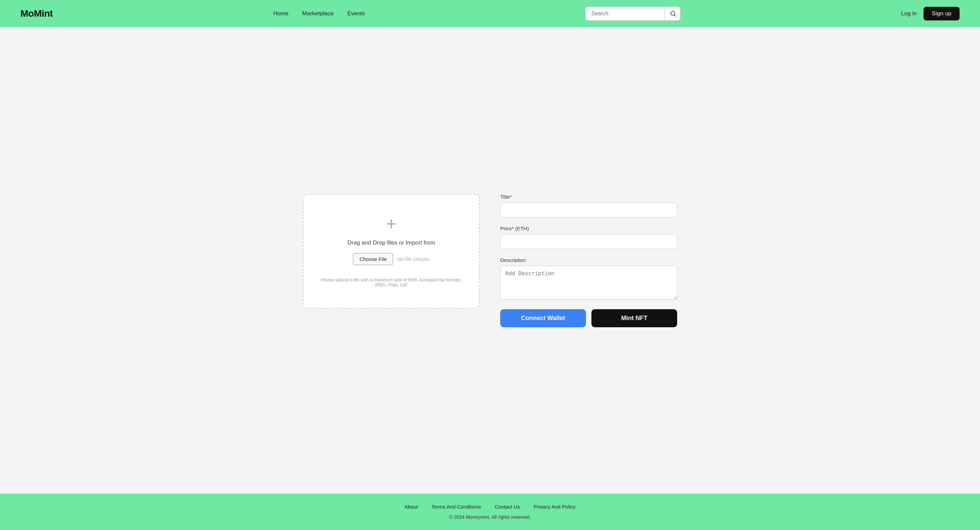 This screenshot has height=530, width=980. Describe the element at coordinates (457, 506) in the screenshot. I see `footer-terms: Terms And Conditions` at that location.